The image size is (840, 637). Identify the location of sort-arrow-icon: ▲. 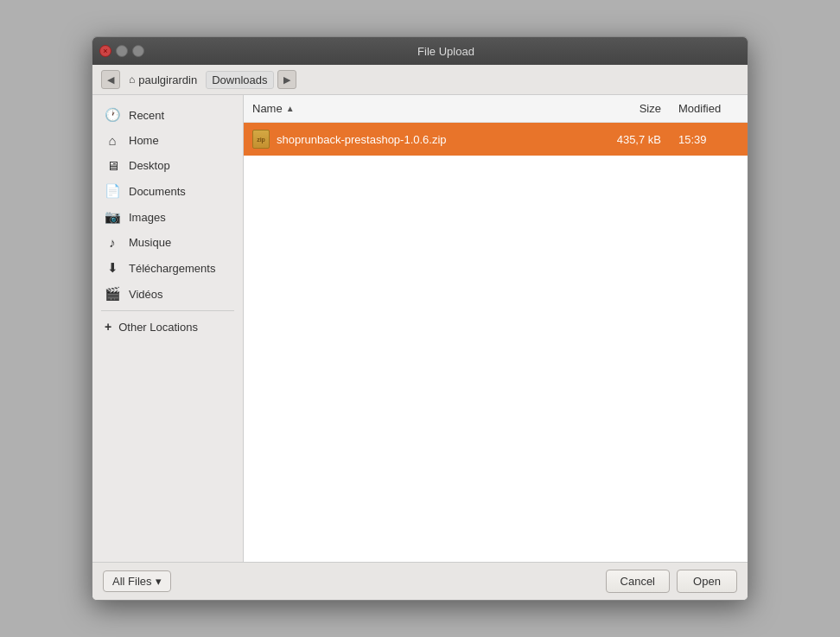
(290, 109).